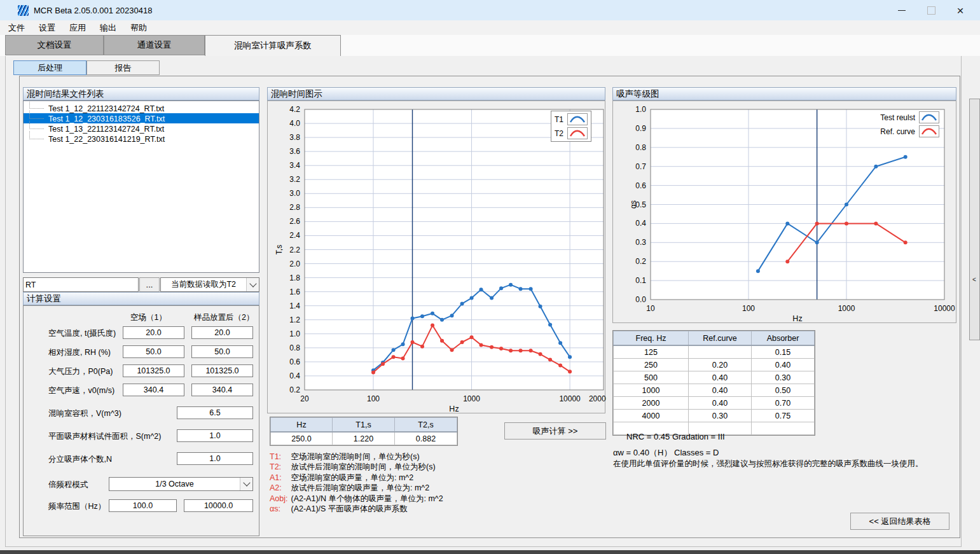 The image size is (980, 554). Describe the element at coordinates (141, 187) in the screenshot. I see `file-list: Test 1_12_221123142724_RT.txtTest 1_12_2…` at that location.